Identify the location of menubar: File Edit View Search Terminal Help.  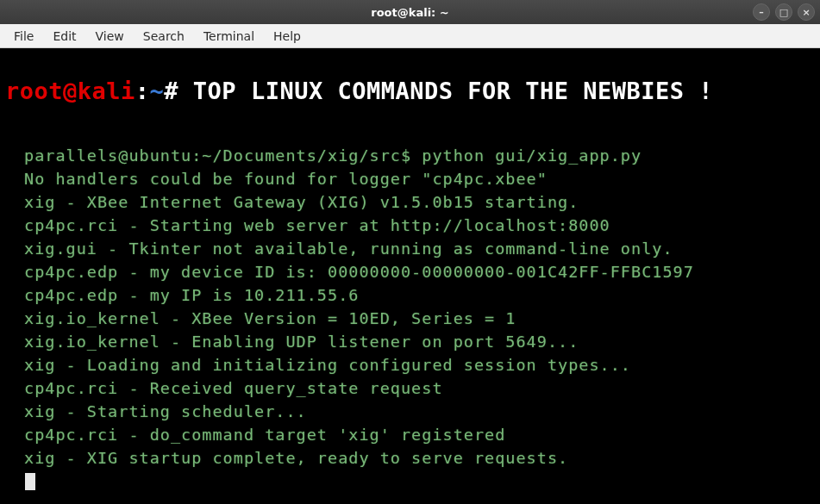
(410, 36).